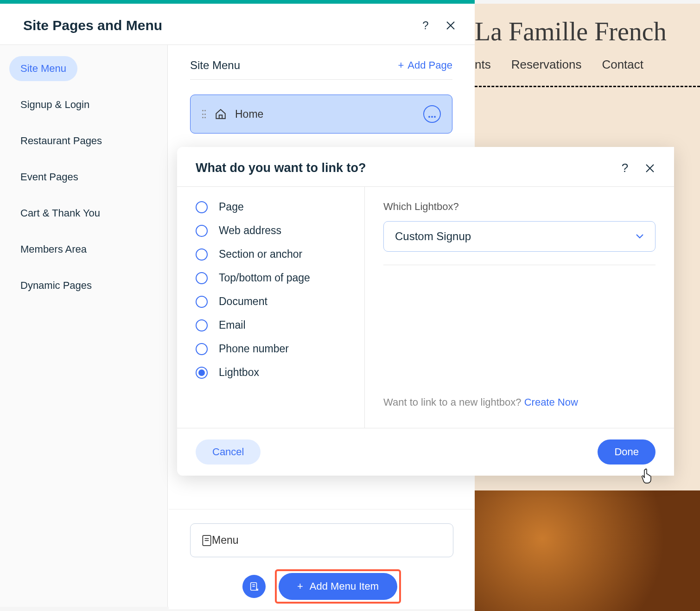 This screenshot has height=611, width=700. I want to click on radio-label: Document, so click(243, 301).